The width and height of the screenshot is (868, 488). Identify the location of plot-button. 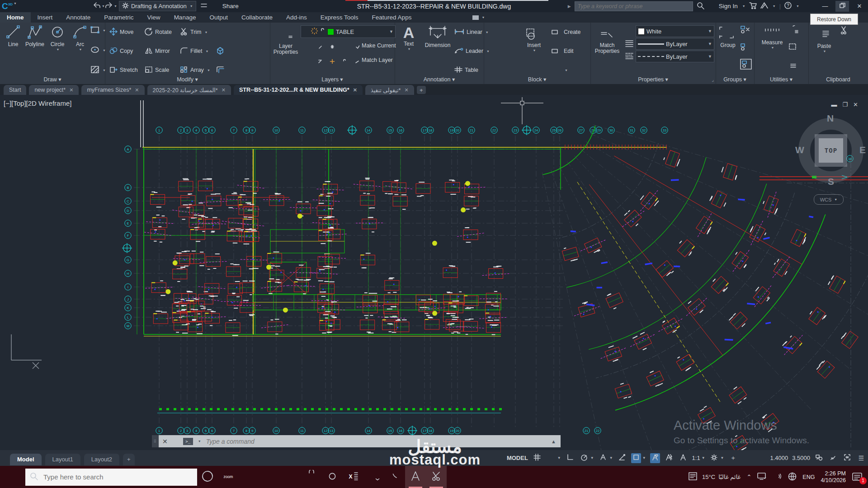
(87, 6).